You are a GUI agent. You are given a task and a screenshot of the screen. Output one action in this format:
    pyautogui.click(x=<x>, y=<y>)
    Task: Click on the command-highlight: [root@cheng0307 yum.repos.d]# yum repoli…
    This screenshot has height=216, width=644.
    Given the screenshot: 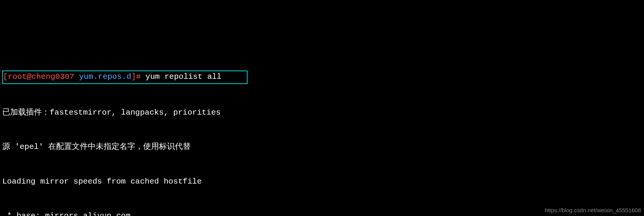 What is the action you would take?
    pyautogui.click(x=125, y=77)
    